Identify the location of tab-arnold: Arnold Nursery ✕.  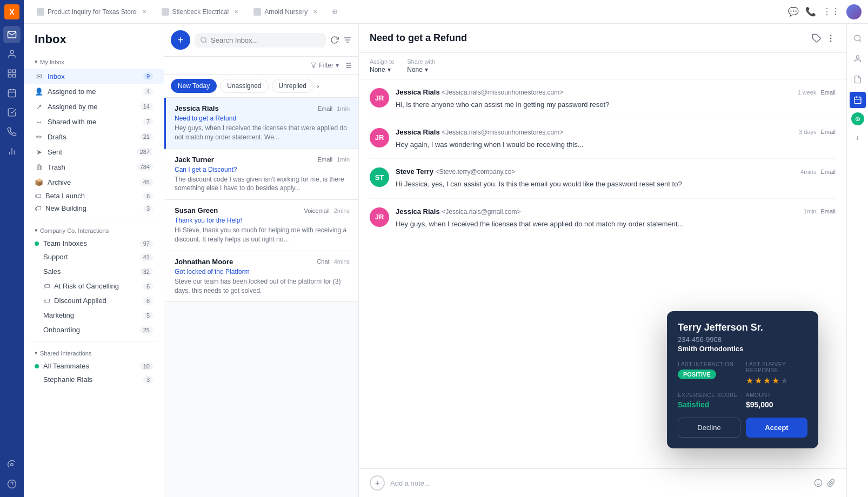
(285, 12).